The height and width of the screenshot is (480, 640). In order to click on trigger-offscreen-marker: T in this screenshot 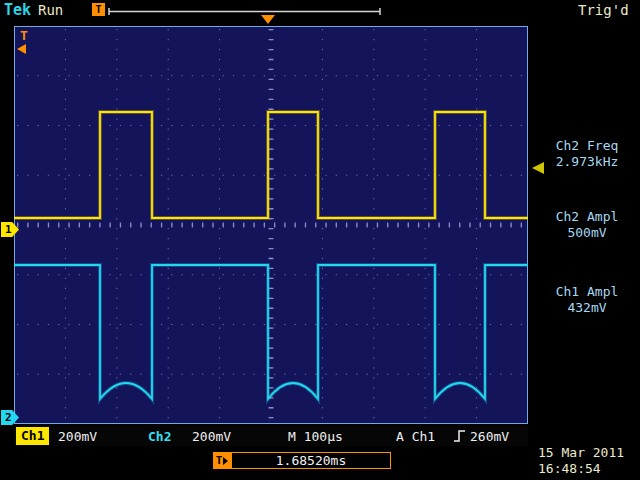, I will do `click(24, 36)`.